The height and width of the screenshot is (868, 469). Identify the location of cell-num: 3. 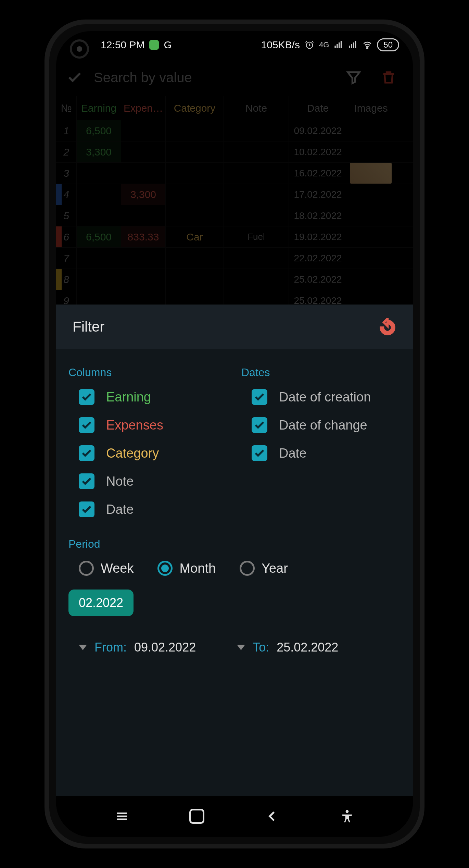
(66, 173).